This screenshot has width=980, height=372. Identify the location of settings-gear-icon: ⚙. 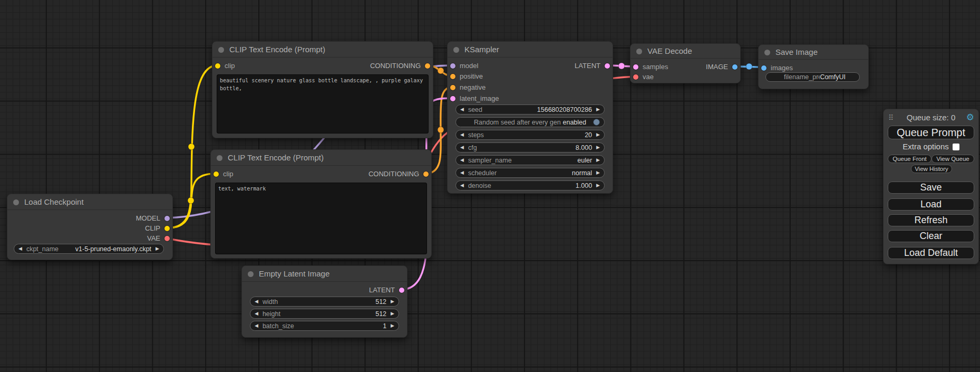
(970, 118).